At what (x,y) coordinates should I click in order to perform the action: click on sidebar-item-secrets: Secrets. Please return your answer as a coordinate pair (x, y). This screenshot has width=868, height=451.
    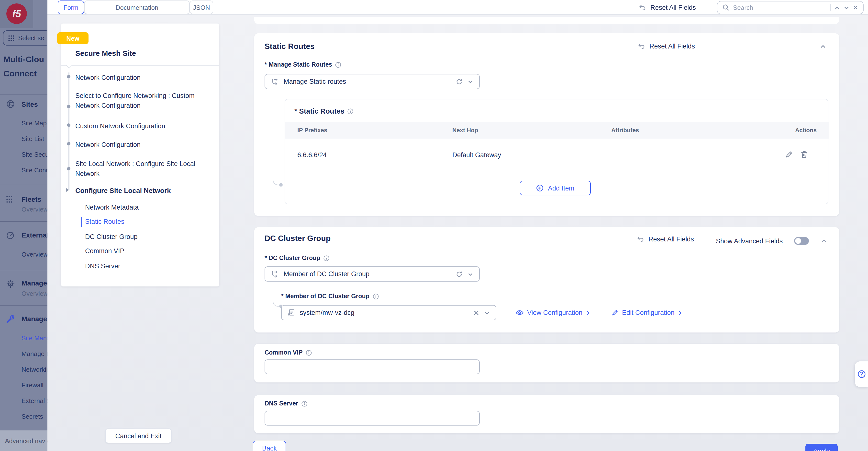
    Looking at the image, I should click on (32, 417).